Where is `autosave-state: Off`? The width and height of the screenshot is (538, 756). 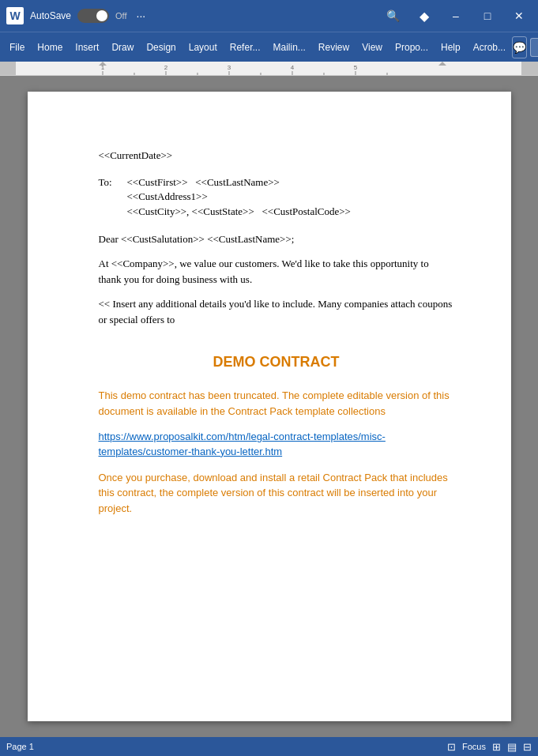 autosave-state: Off is located at coordinates (121, 16).